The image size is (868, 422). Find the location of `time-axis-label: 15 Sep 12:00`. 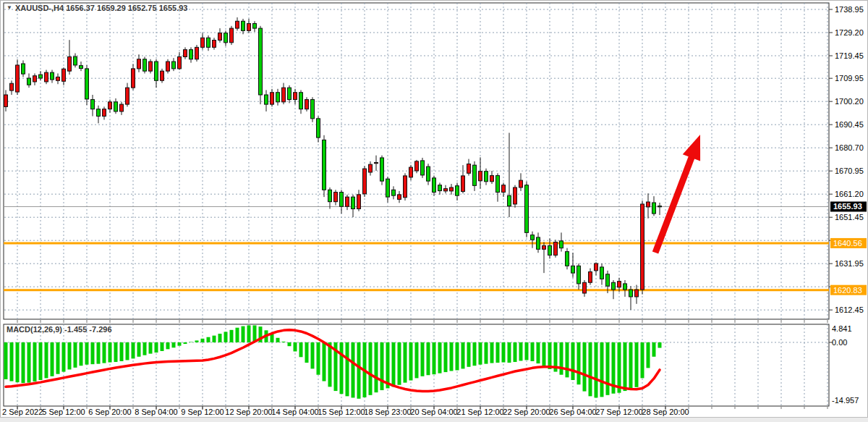

time-axis-label: 15 Sep 12:00 is located at coordinates (341, 412).